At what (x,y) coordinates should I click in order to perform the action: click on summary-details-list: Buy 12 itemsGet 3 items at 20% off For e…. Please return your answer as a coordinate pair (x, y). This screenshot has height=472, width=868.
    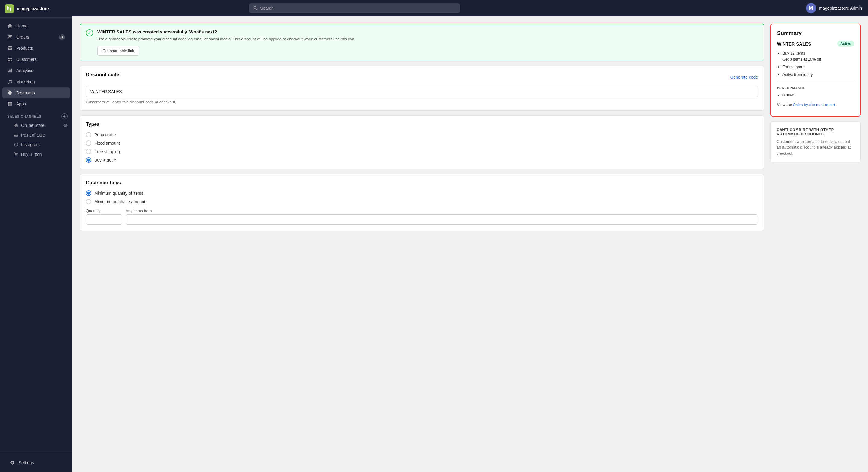
    Looking at the image, I should click on (815, 64).